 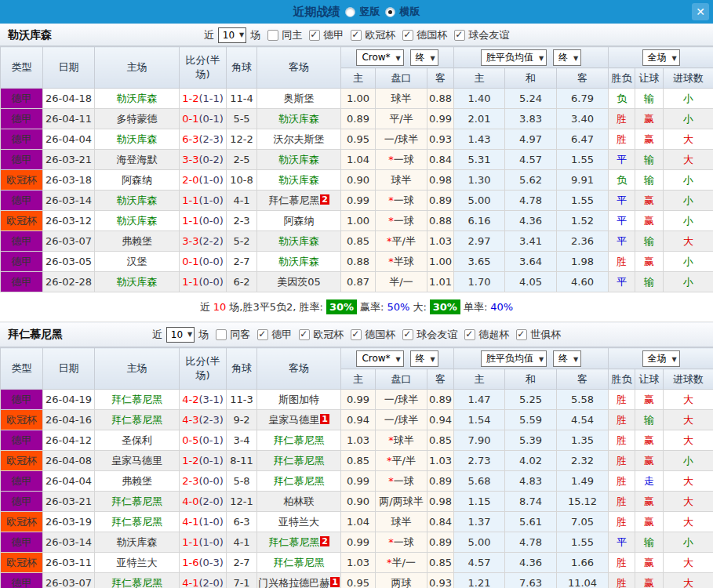 I want to click on subcol-header: 和, so click(x=531, y=78).